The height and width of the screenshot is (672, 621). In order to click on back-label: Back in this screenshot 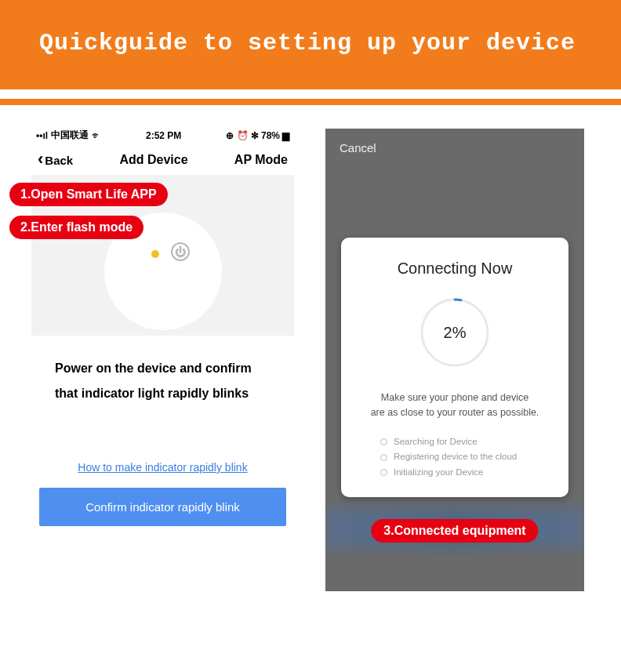, I will do `click(59, 160)`.